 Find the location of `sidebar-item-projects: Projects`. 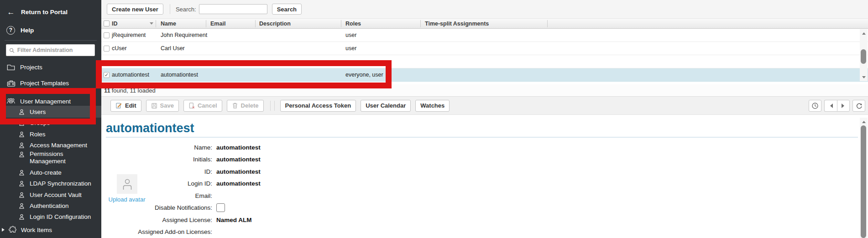

sidebar-item-projects: Projects is located at coordinates (51, 67).